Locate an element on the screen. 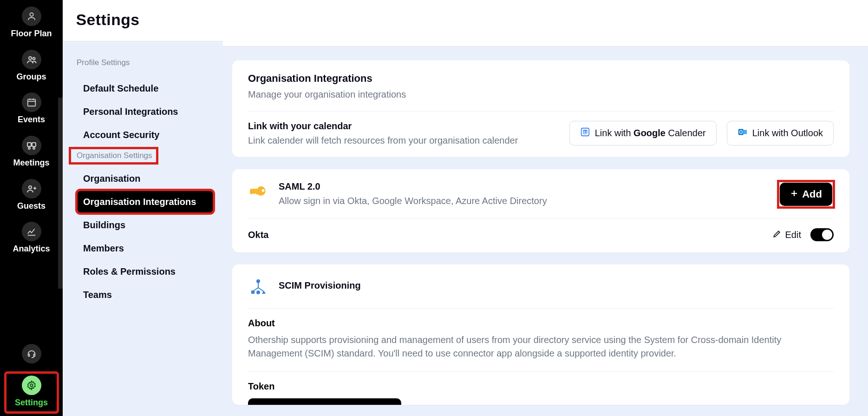 This screenshot has height=416, width=868. person-icon is located at coordinates (32, 16).